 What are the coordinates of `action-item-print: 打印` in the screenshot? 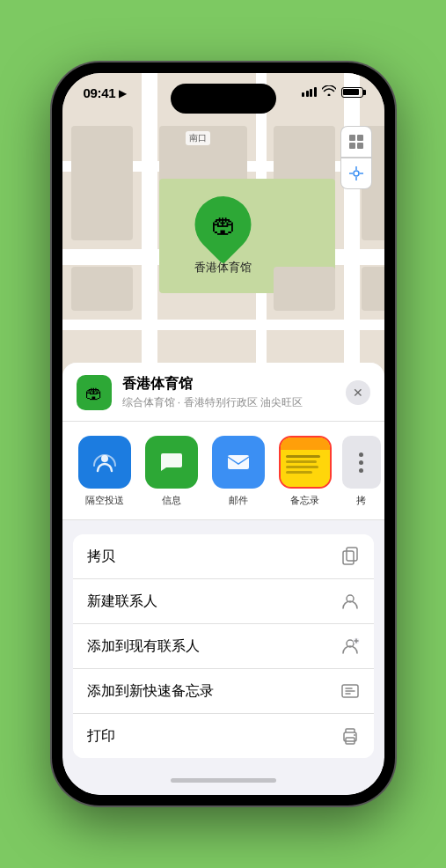 It's located at (223, 736).